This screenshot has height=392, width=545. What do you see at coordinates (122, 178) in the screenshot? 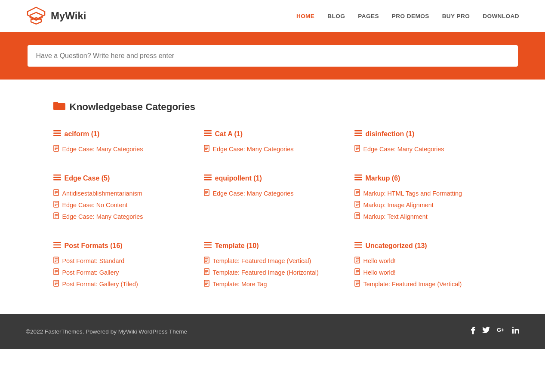
I see `category-heading: Edge Case (5)` at bounding box center [122, 178].